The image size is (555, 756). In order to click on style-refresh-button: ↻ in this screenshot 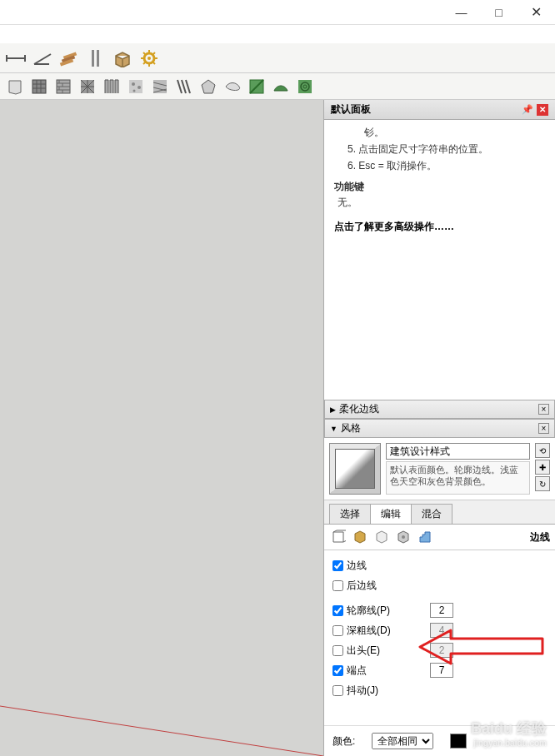, I will do `click(542, 484)`.